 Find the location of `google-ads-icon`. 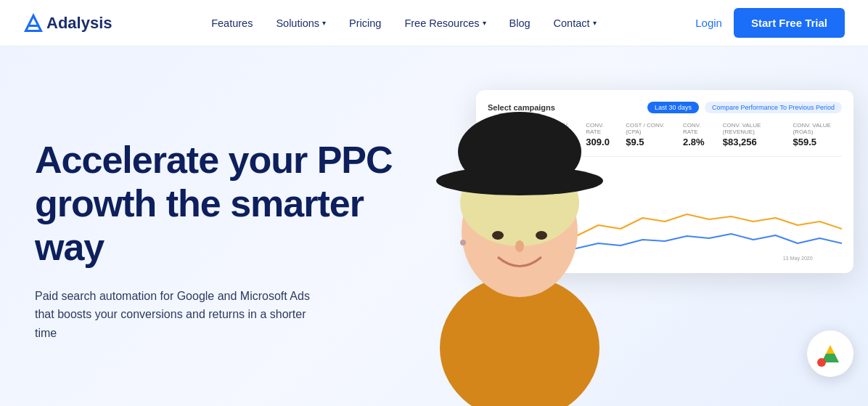

google-ads-icon is located at coordinates (830, 354).